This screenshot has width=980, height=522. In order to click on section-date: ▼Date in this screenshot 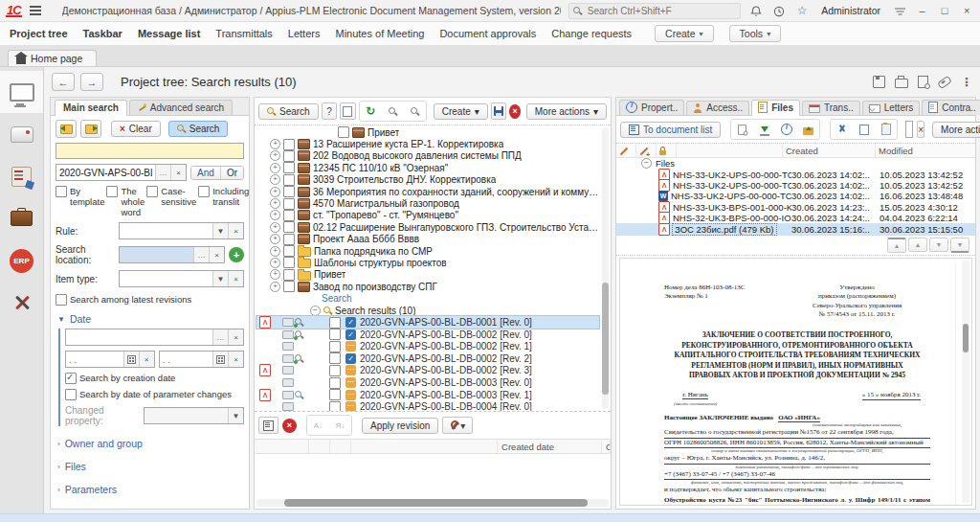, I will do `click(149, 319)`.